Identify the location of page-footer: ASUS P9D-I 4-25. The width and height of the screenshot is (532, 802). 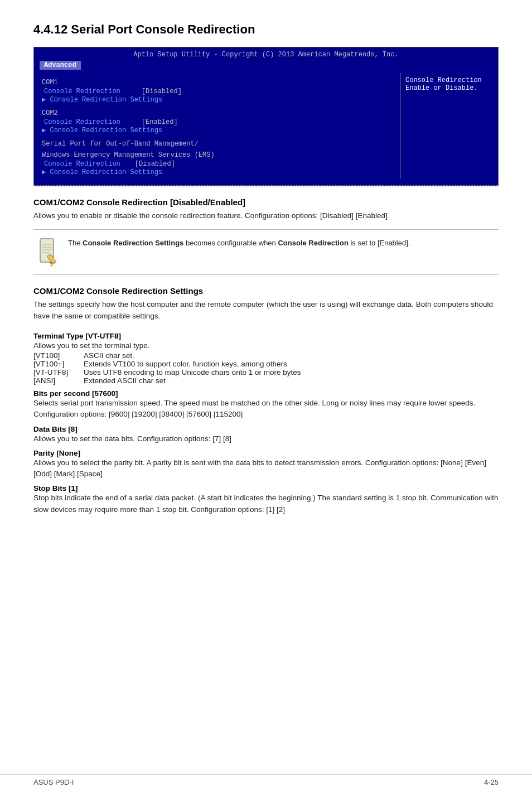
(266, 780).